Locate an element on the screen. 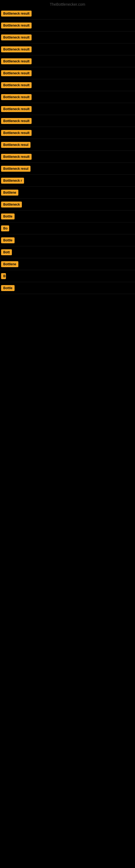 This screenshot has height=868, width=135. row-content: Bottleneck is located at coordinates (68, 205).